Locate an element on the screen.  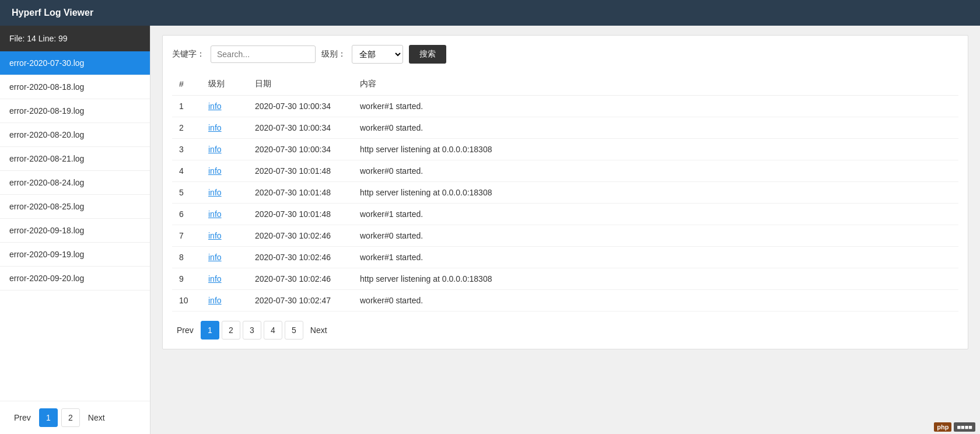
table-col-header: 日期 is located at coordinates (300, 84).